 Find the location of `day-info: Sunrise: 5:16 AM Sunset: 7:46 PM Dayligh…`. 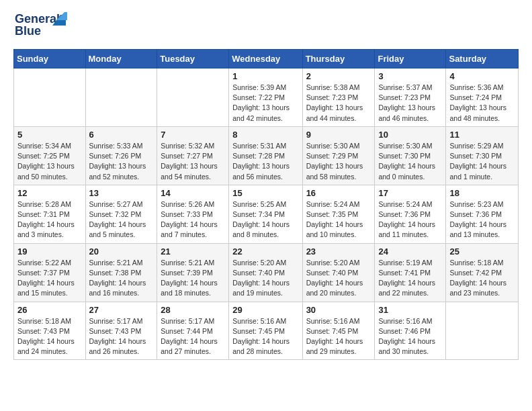

day-info: Sunrise: 5:16 AM Sunset: 7:46 PM Dayligh… is located at coordinates (410, 337).